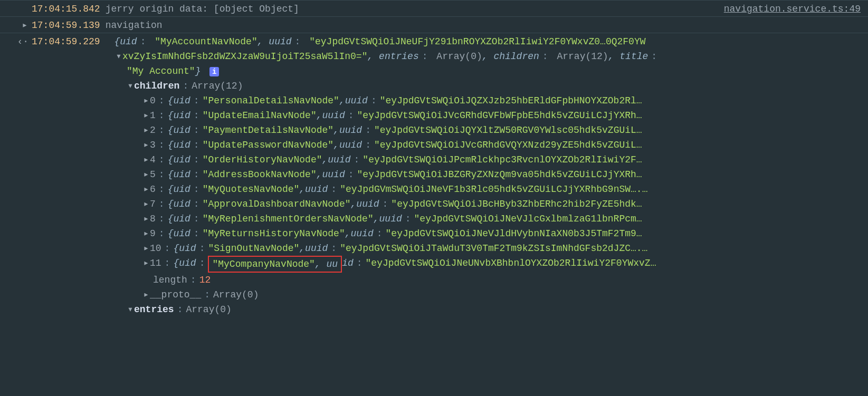  Describe the element at coordinates (16, 9) in the screenshot. I see `gutter` at that location.